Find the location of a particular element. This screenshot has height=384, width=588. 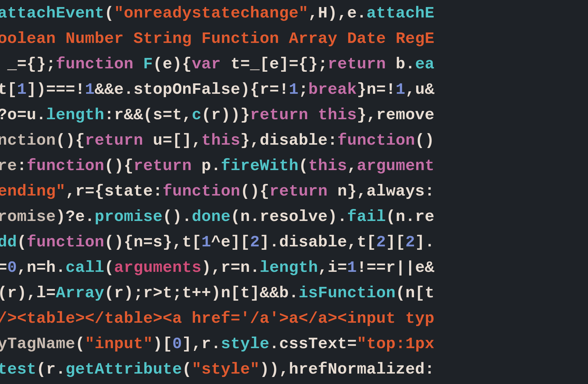

code-line: dd(function(){n=s},t[1^e][2].disable,t[2… is located at coordinates (294, 242).